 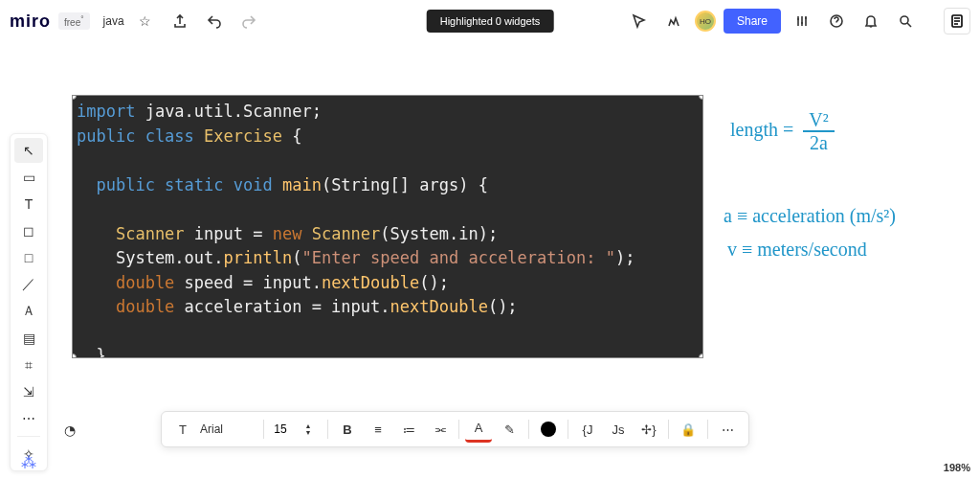 What do you see at coordinates (114, 21) in the screenshot?
I see `board-name: java` at bounding box center [114, 21].